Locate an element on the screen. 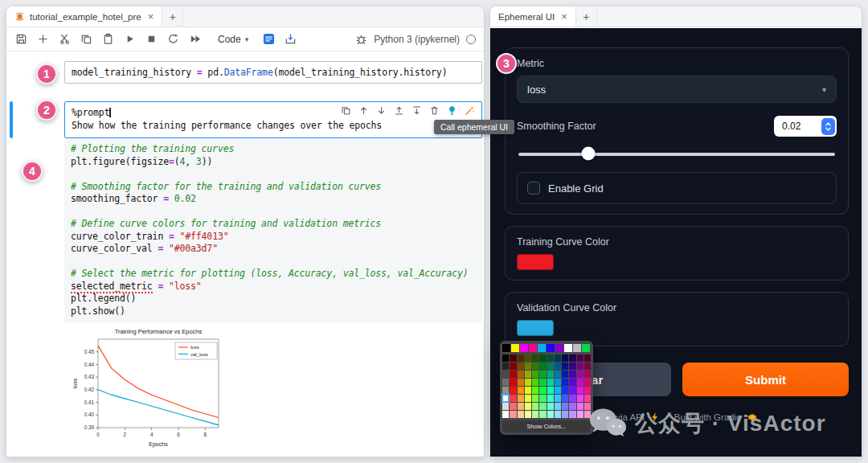 The width and height of the screenshot is (868, 463). annotation-badge-3: 3 is located at coordinates (506, 64).